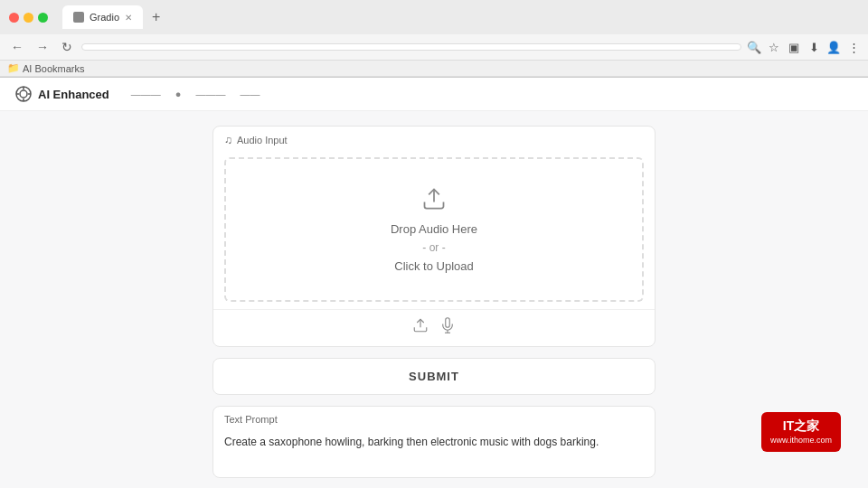  What do you see at coordinates (17, 47) in the screenshot?
I see `back-button: ←` at bounding box center [17, 47].